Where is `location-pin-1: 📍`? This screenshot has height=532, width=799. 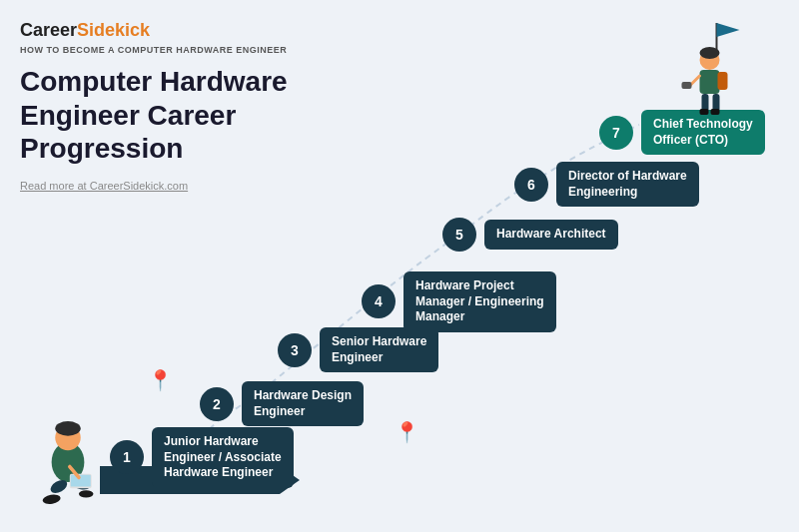
location-pin-1: 📍 is located at coordinates (160, 380).